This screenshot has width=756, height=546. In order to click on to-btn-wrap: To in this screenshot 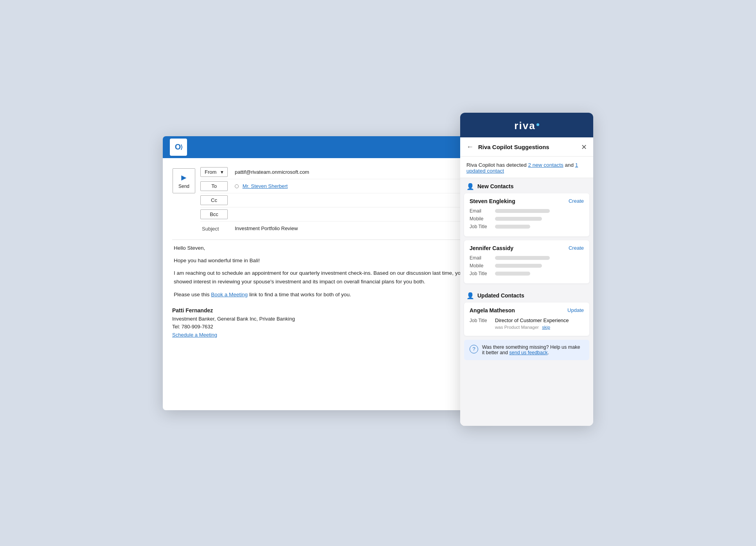, I will do `click(216, 186)`.